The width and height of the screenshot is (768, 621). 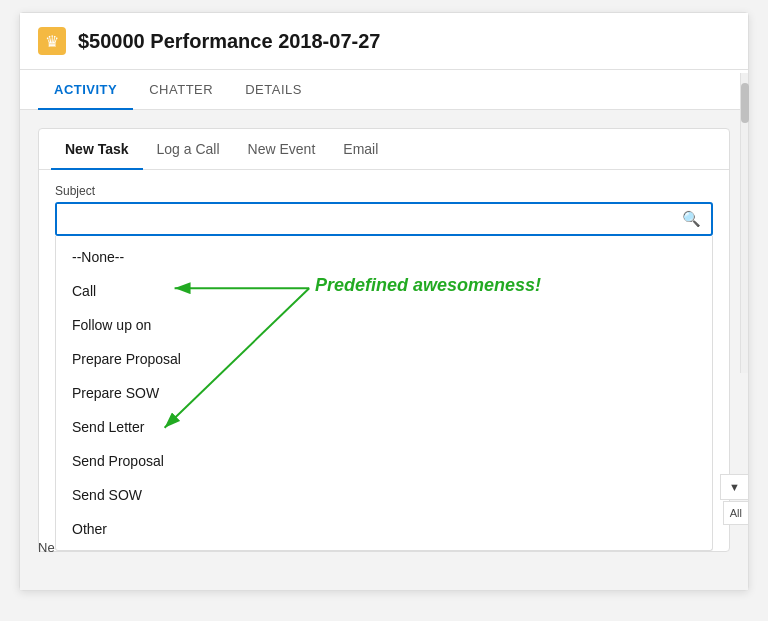 What do you see at coordinates (384, 427) in the screenshot?
I see `dropdown-item-send-letter: Send Letter` at bounding box center [384, 427].